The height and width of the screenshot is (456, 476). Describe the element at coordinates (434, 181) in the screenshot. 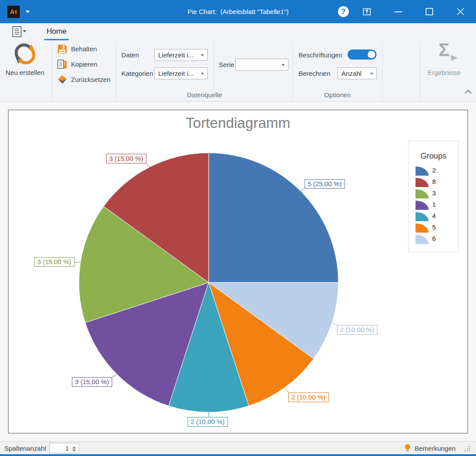

I see `legend-label: 8` at that location.